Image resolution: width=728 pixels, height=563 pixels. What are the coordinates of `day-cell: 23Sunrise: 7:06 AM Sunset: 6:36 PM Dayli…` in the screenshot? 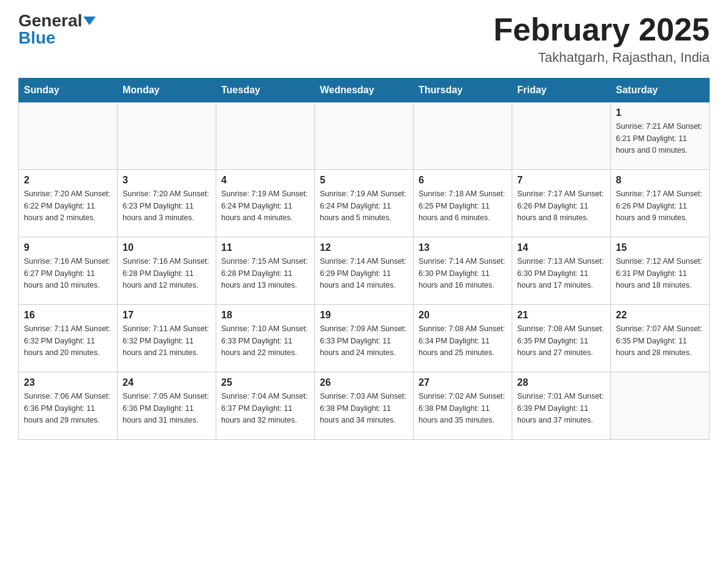 It's located at (69, 406).